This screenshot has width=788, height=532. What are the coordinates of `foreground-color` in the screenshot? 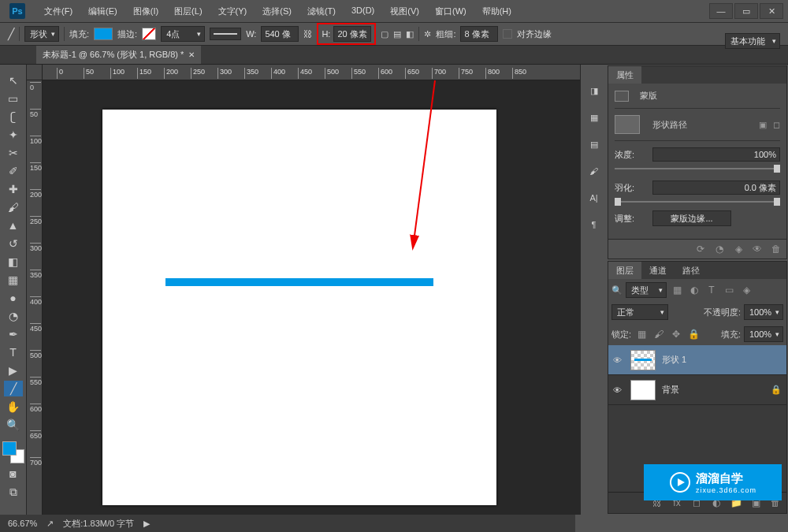 It's located at (9, 448).